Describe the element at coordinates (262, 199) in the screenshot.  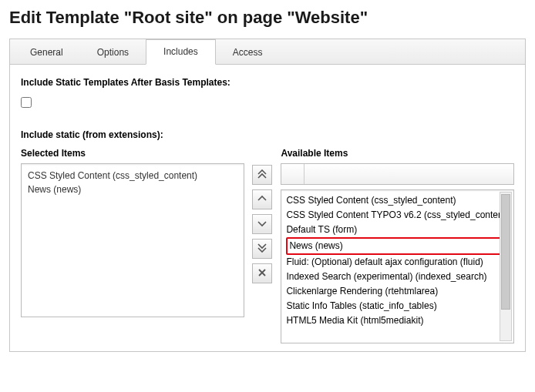
I see `move-up-button` at that location.